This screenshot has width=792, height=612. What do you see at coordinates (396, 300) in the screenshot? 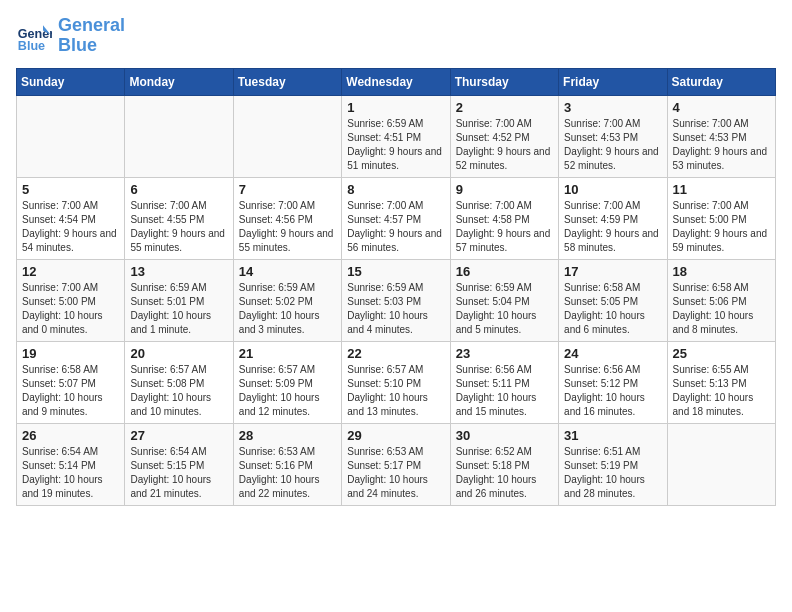
I see `calendar-cell: 15Sunrise: 6:59 AM Sunset: 5:03 PM Dayli…` at bounding box center [396, 300].